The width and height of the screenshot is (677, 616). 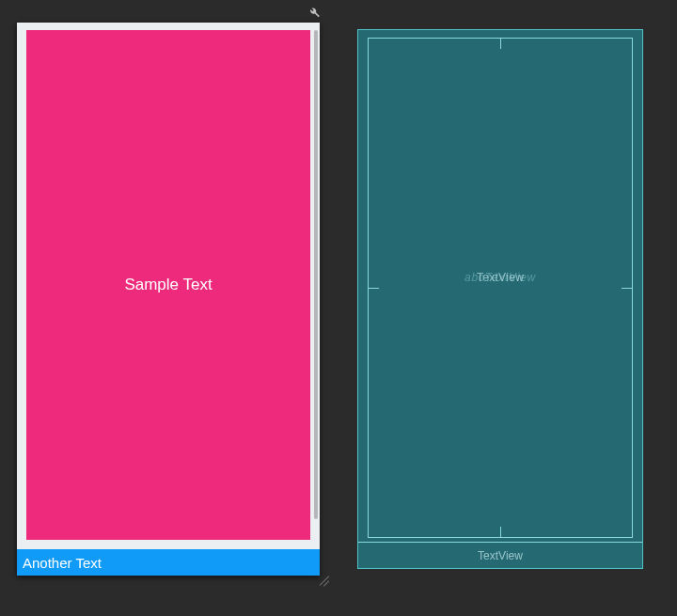 I want to click on blueprint-main-label: TextView, so click(x=500, y=277).